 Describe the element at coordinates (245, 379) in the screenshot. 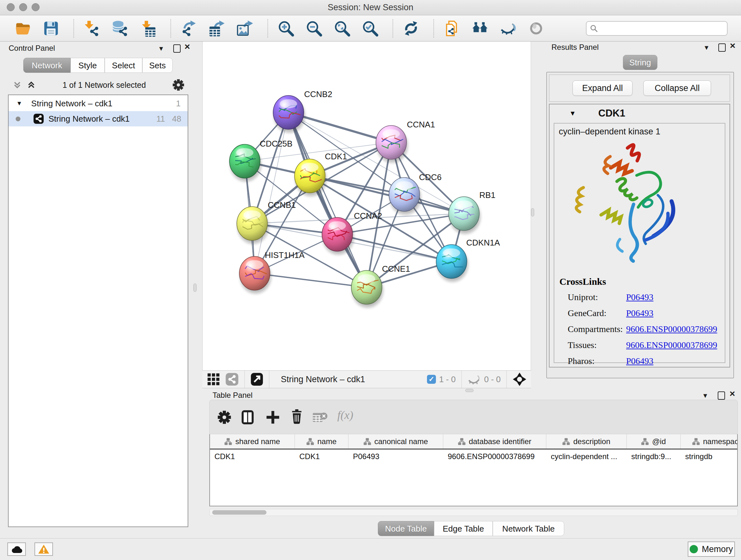

I see `footer-separator` at that location.